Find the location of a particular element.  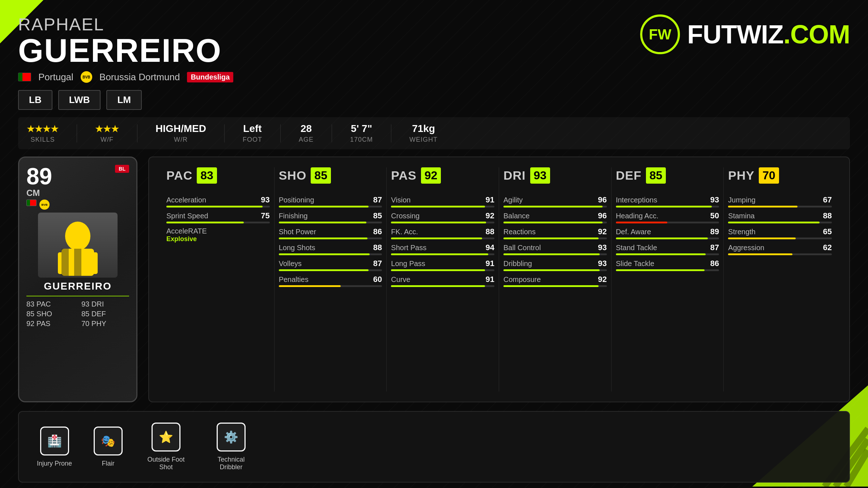

stat-column-phy: PHY70Jumping67Stamina88Strength65Aggress… is located at coordinates (780, 279).